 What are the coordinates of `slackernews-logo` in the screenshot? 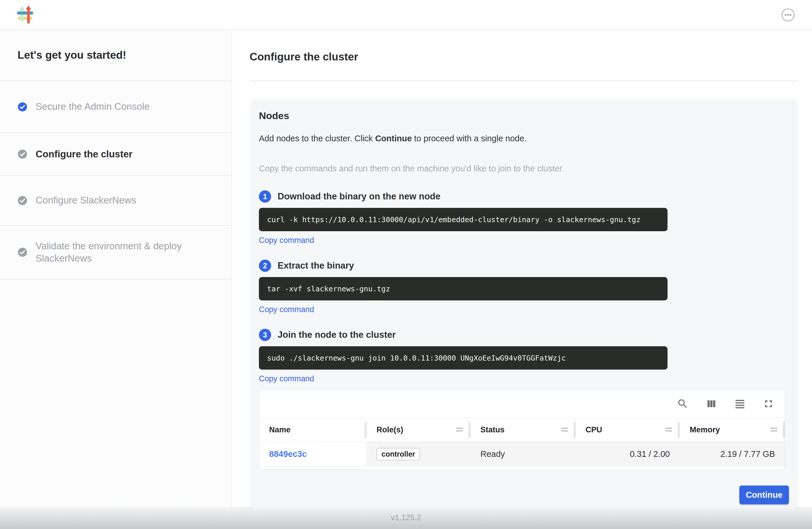 It's located at (25, 15).